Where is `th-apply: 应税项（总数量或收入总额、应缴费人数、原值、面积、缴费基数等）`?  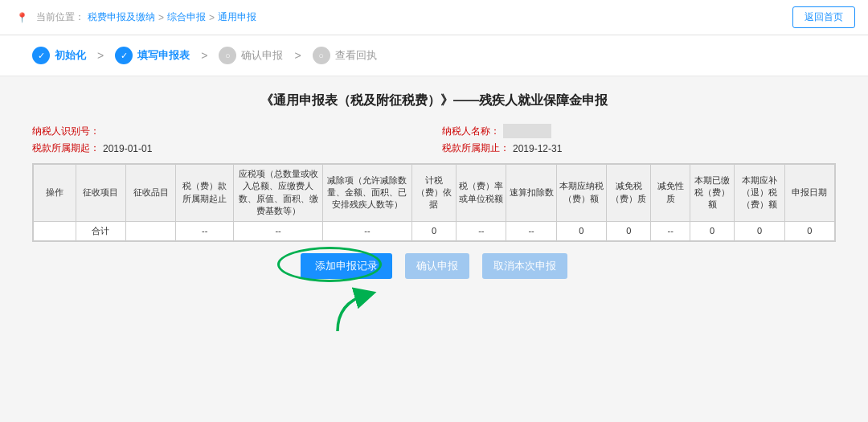
th-apply: 应税项（总数量或收入总额、应缴费人数、原值、面积、缴费基数等） is located at coordinates (278, 193).